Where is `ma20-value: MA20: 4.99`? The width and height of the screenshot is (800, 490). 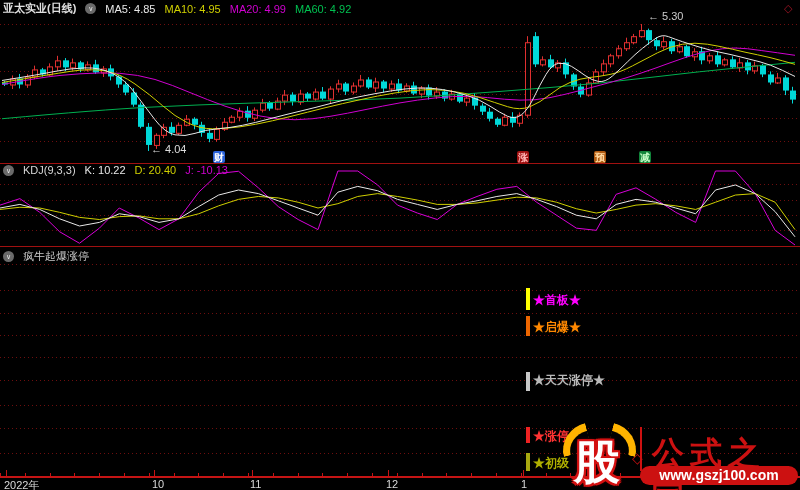
ma20-value: MA20: 4.99 is located at coordinates (258, 9).